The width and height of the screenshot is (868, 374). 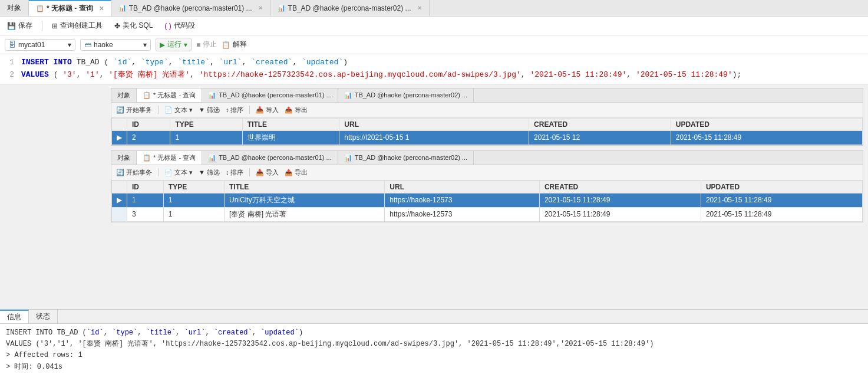 What do you see at coordinates (487, 200) in the screenshot?
I see `table-row: ▶ 1 1 UniCity万科天空之城 https://haoke-12573 …` at bounding box center [487, 200].